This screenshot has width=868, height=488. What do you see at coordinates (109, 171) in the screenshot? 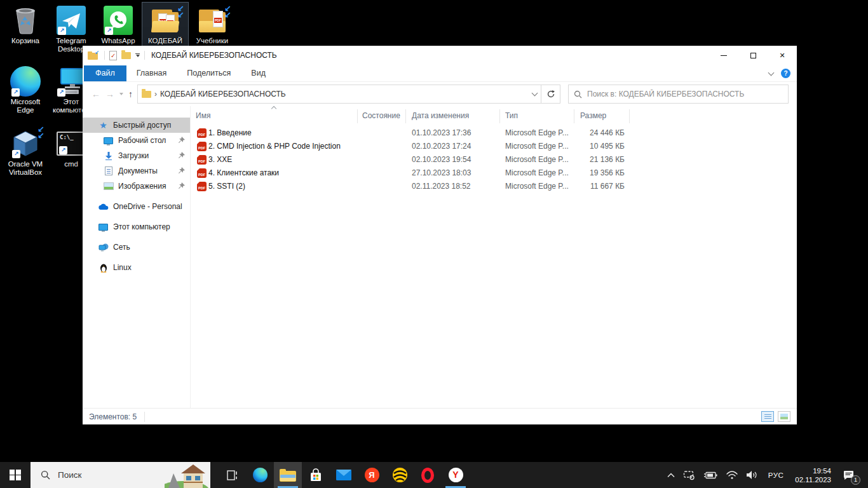
I see `documents-icon` at bounding box center [109, 171].